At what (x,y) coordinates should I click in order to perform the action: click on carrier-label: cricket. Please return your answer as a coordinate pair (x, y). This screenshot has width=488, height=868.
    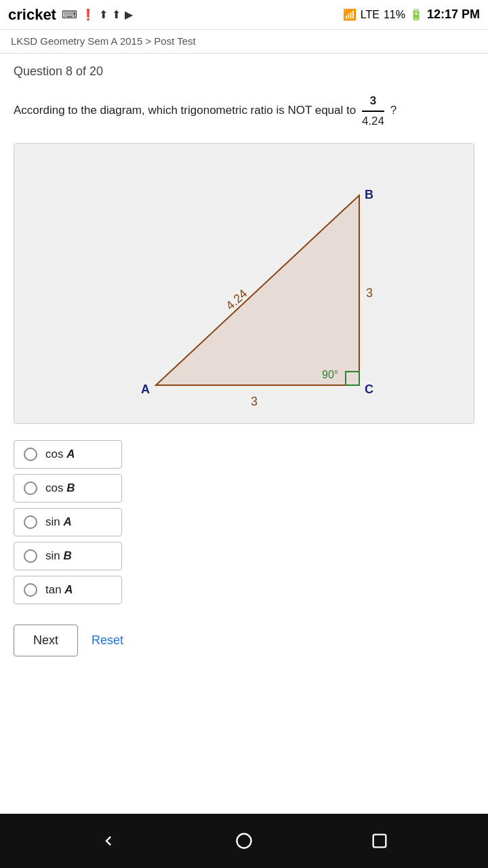
    Looking at the image, I should click on (33, 15).